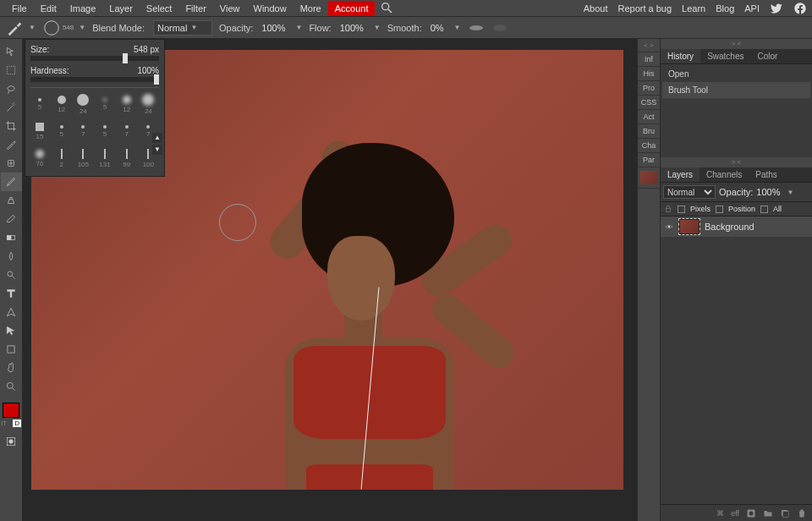 This screenshot has height=521, width=812. Describe the element at coordinates (49, 8) in the screenshot. I see `menu-edit: Edit` at that location.